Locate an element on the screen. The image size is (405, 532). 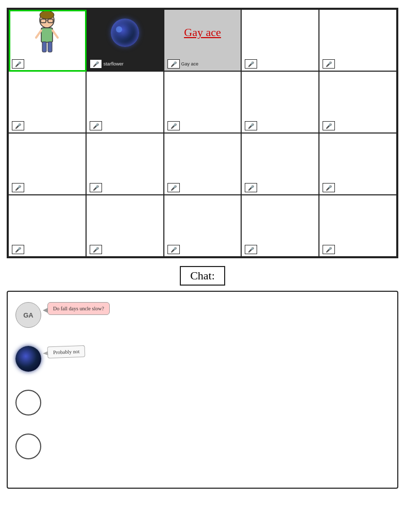
mic-container-r3c4: 🎤 is located at coordinates (329, 250).